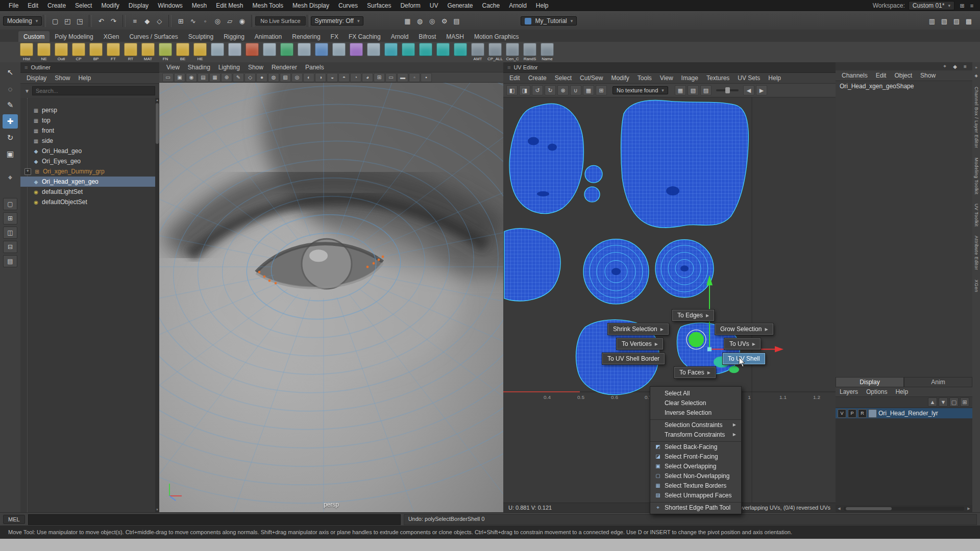  I want to click on outliner-titlebar: Outliner, so click(90, 67).